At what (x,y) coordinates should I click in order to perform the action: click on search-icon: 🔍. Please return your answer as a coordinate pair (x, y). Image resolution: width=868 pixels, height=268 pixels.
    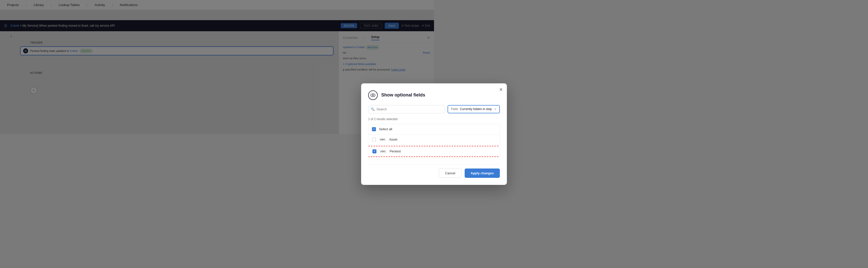
    Looking at the image, I should click on (373, 109).